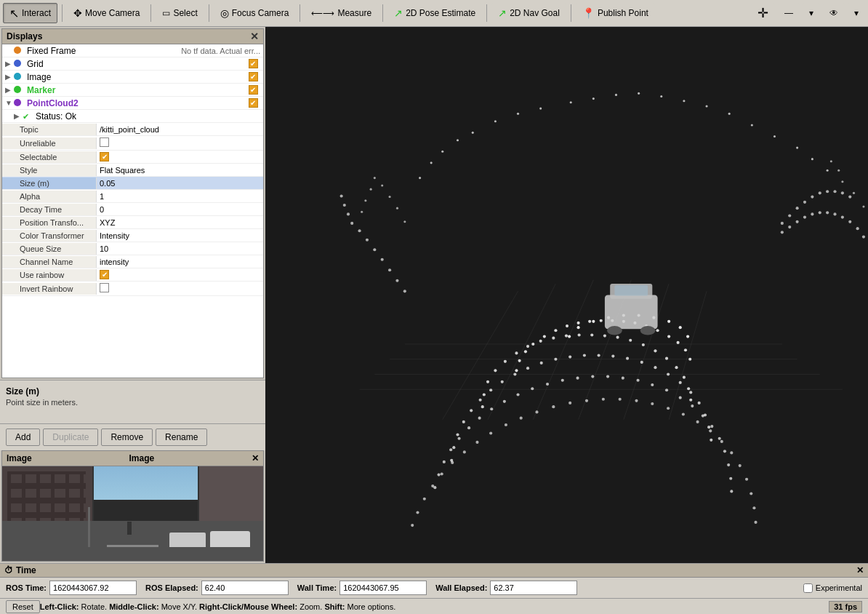  Describe the element at coordinates (254, 13) in the screenshot. I see `focus-camera-button: ◎ Focus Camera` at that location.